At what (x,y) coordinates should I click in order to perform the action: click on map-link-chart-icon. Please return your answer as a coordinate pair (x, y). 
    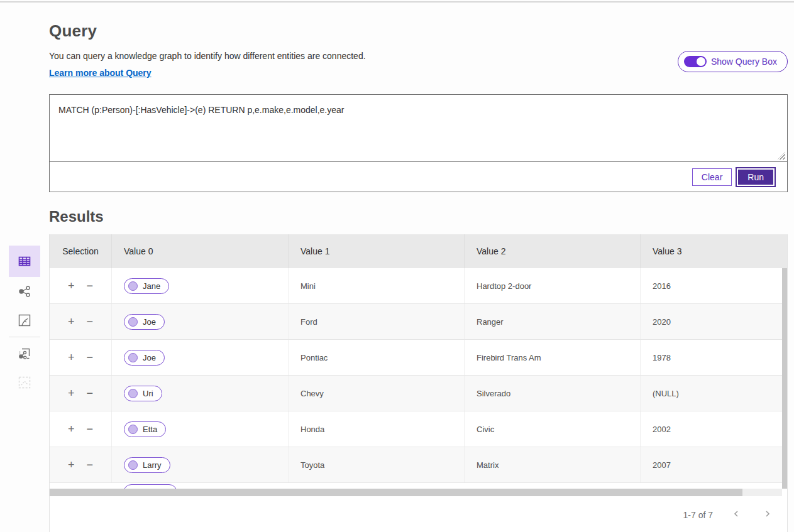
    Looking at the image, I should click on (25, 354).